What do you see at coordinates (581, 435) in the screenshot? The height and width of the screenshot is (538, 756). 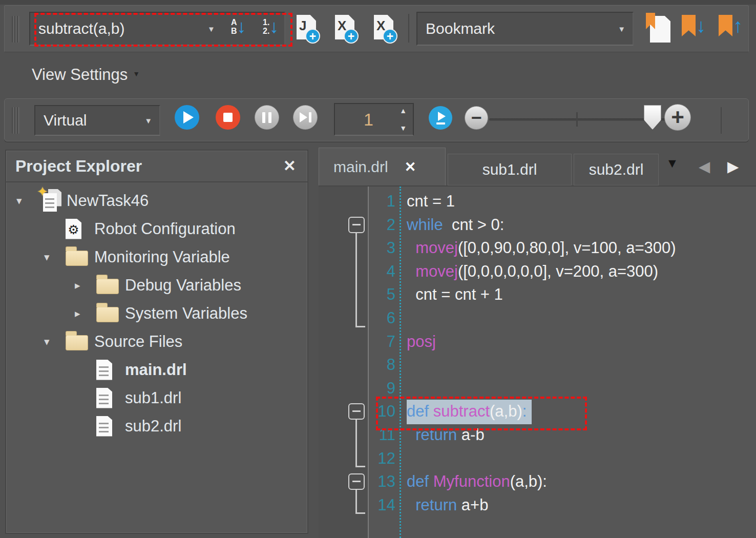 I see `code-line-11: return a-b` at bounding box center [581, 435].